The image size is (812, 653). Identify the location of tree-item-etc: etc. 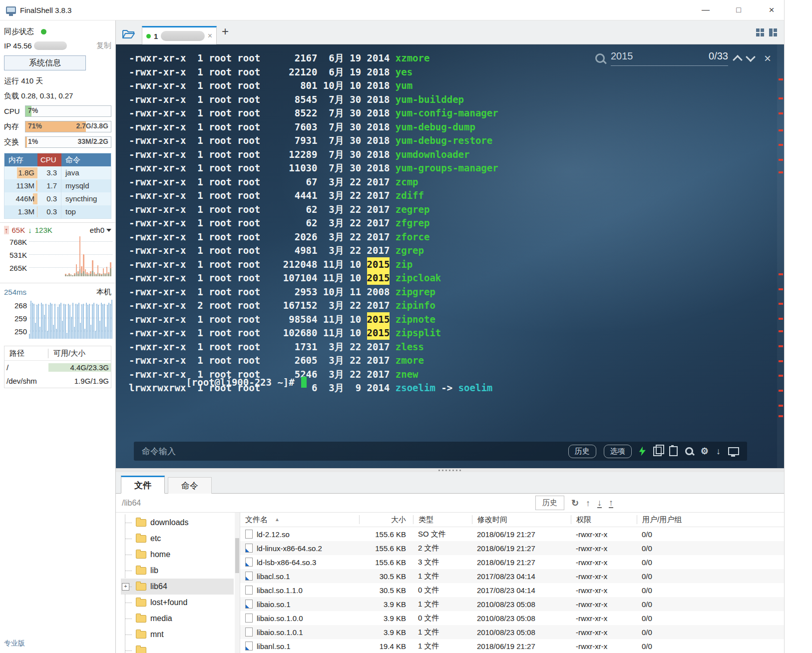
(177, 539).